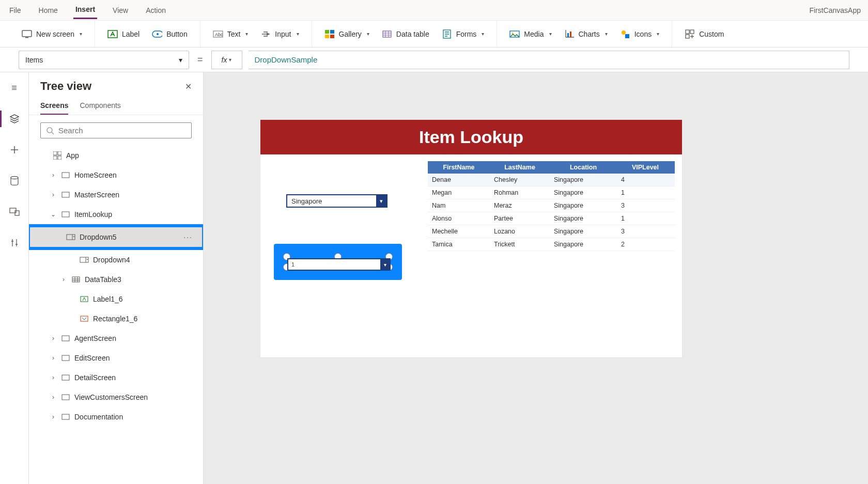  Describe the element at coordinates (92, 358) in the screenshot. I see `node-label: EditScreen` at that location.